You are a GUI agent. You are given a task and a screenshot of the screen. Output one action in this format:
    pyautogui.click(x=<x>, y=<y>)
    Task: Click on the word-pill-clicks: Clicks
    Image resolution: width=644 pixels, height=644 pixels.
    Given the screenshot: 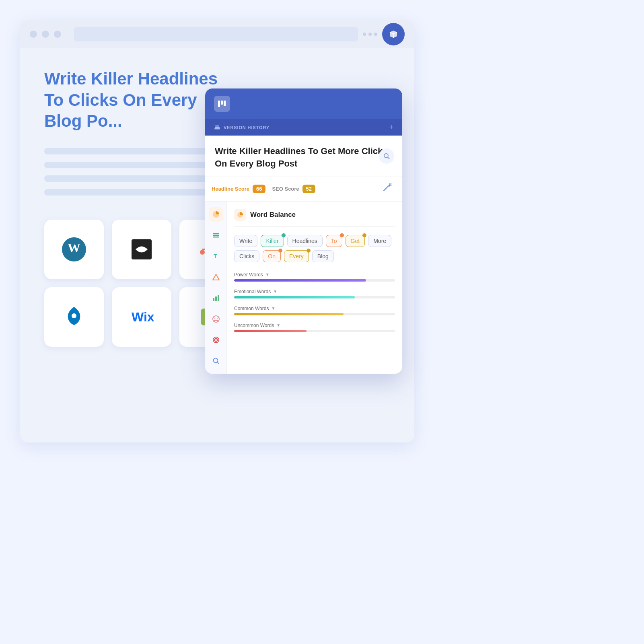 What is the action you would take?
    pyautogui.click(x=247, y=256)
    